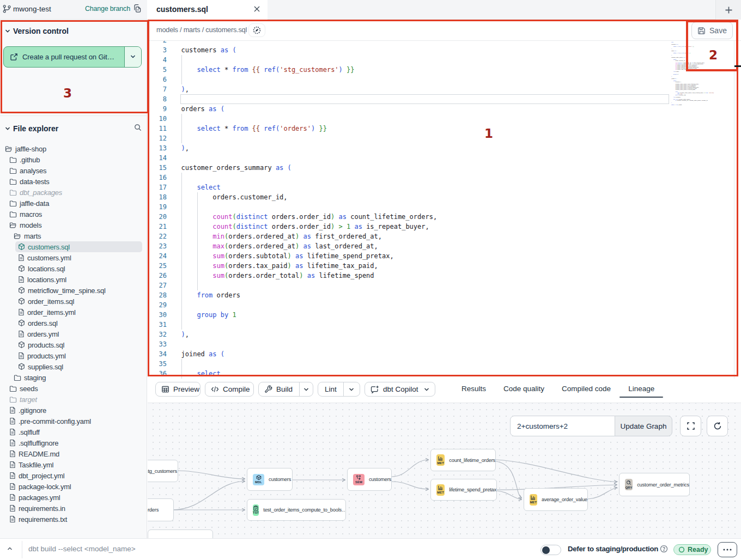 The height and width of the screenshot is (560, 741). Describe the element at coordinates (702, 194) in the screenshot. I see `minimap: with customers as ( select * from {{ ref…` at that location.